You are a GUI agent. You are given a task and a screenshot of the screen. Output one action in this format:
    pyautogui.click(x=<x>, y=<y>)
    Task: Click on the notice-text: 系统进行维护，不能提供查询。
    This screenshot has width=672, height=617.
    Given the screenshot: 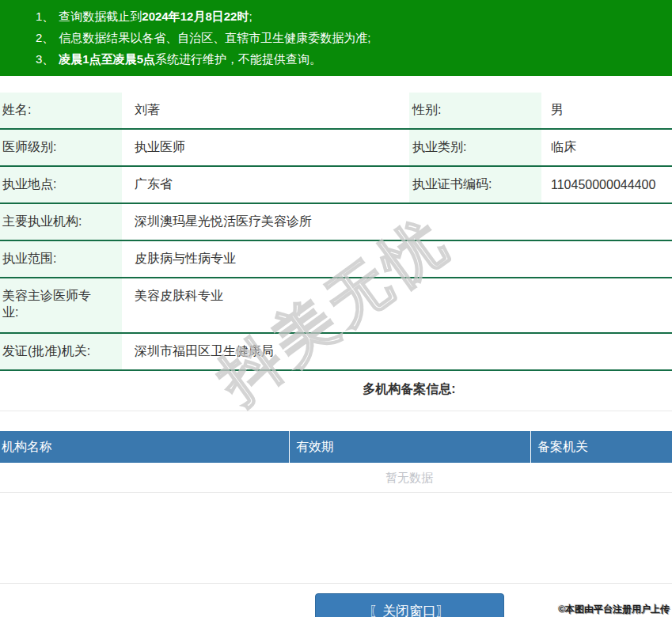 What is the action you would take?
    pyautogui.click(x=238, y=59)
    